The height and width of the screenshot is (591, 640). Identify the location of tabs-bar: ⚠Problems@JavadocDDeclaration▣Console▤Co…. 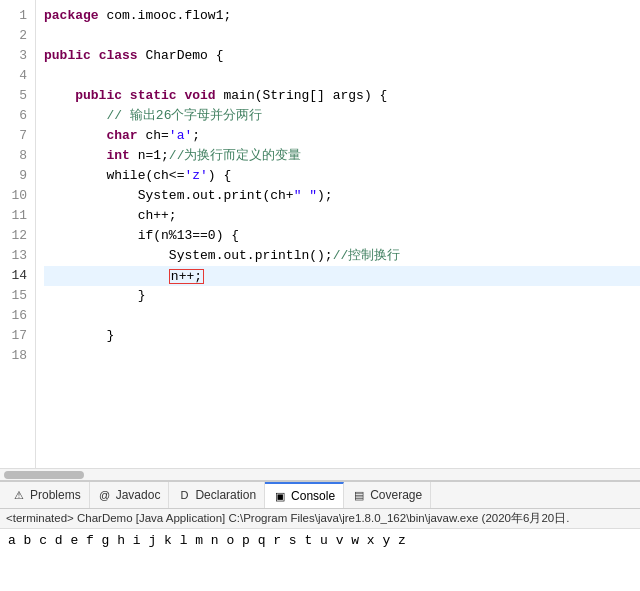
(320, 495).